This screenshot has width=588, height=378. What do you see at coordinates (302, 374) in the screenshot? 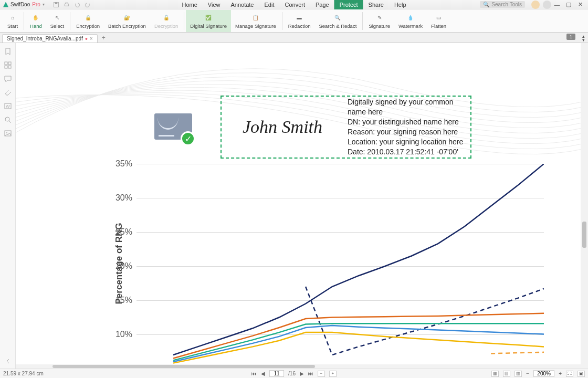
I see `next-page-button: ▶` at bounding box center [302, 374].